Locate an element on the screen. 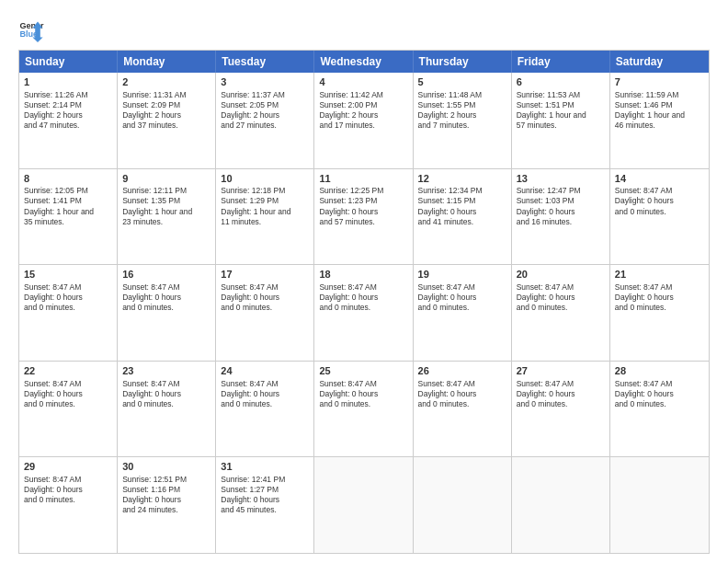  header-day-saturday: Saturday is located at coordinates (660, 62).